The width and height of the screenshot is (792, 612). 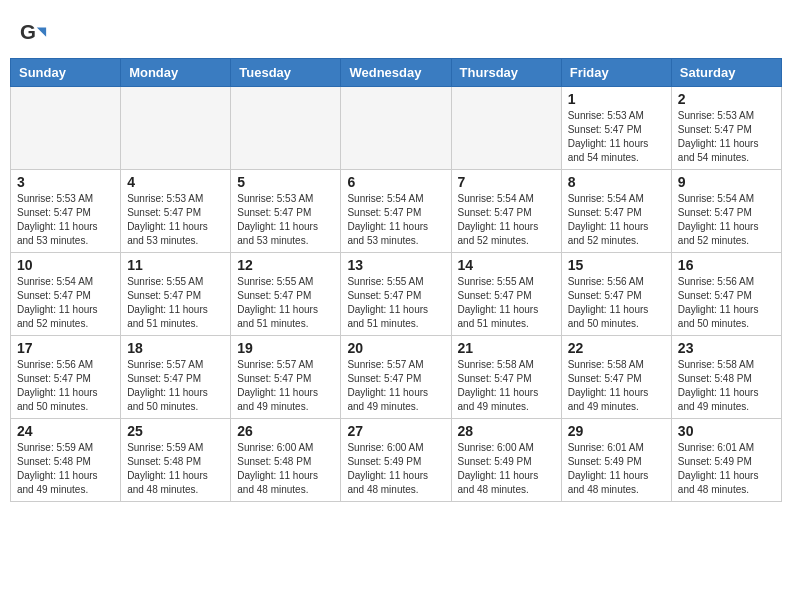 I want to click on weekday-header: Monday, so click(x=176, y=73).